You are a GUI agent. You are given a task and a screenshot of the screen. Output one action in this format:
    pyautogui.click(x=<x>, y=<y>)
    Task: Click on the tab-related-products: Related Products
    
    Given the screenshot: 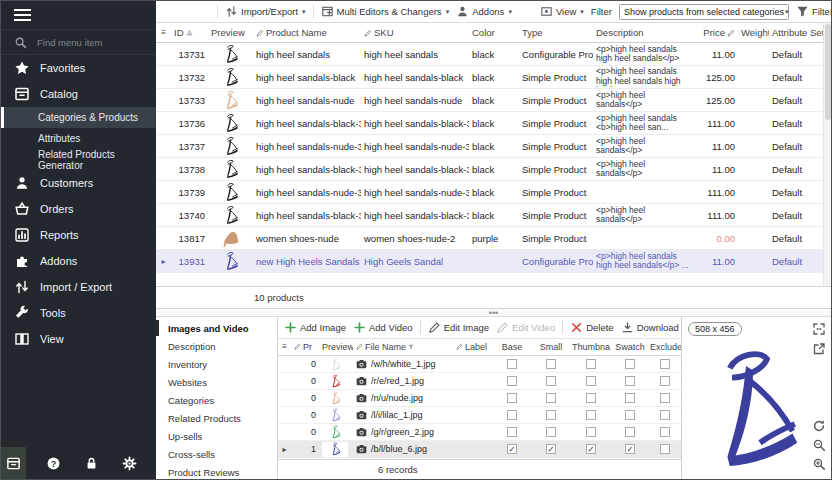 What is the action you would take?
    pyautogui.click(x=216, y=418)
    